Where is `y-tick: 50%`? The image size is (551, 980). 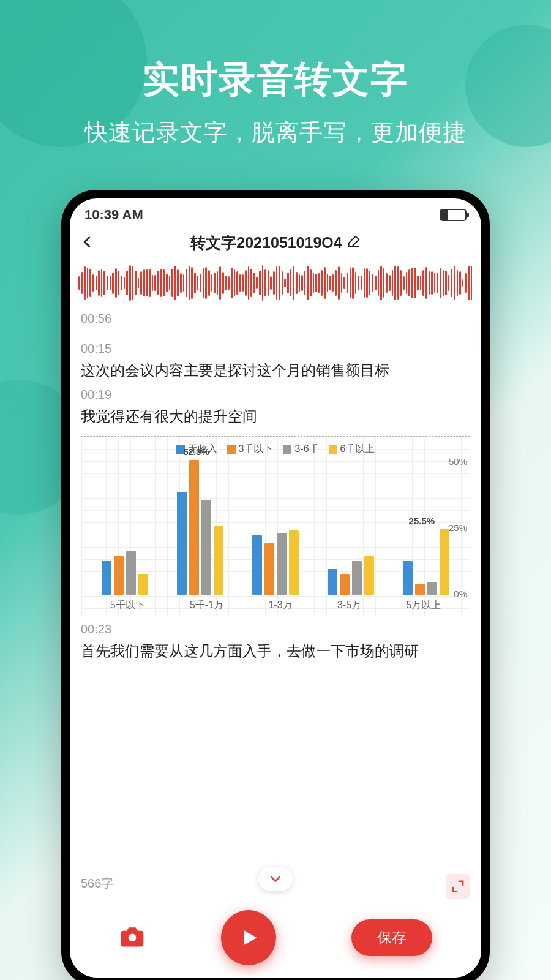 y-tick: 50% is located at coordinates (458, 462).